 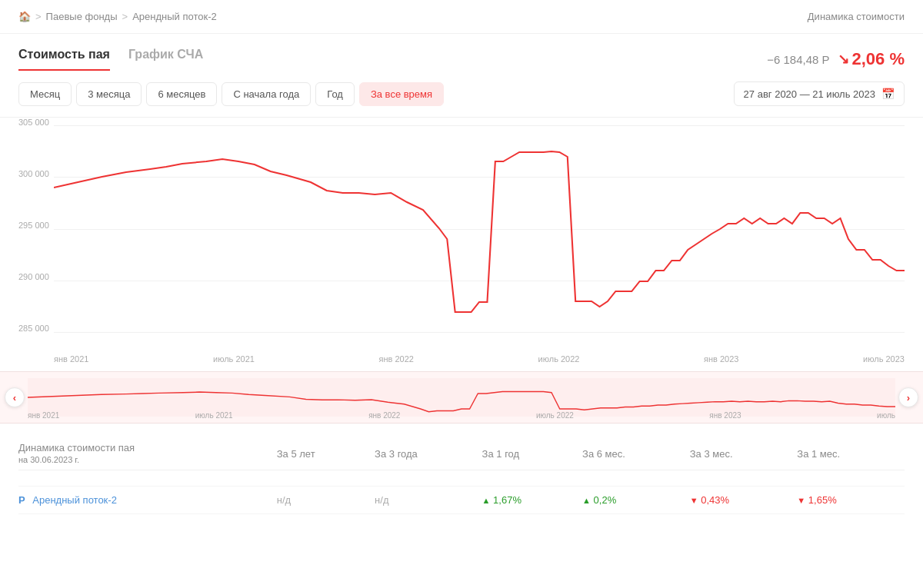 What do you see at coordinates (25, 17) in the screenshot?
I see `home-icon: 🏠` at bounding box center [25, 17].